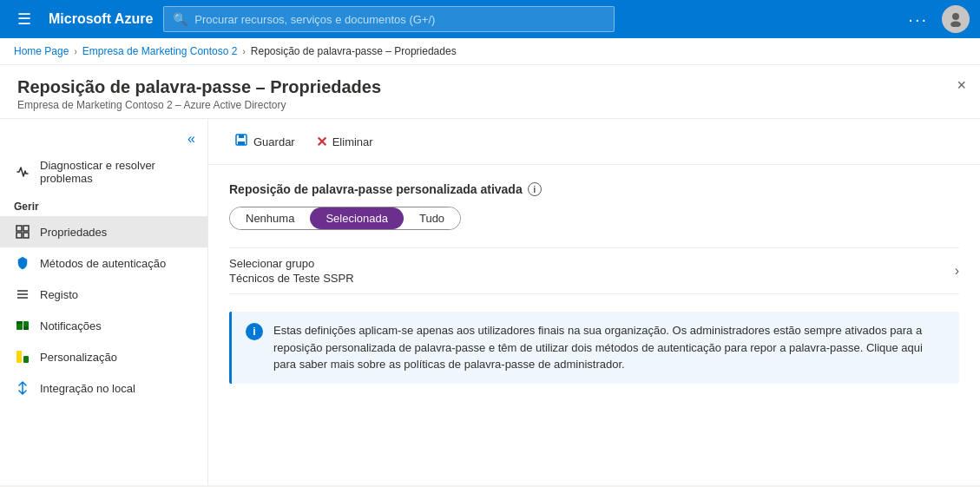 The width and height of the screenshot is (980, 487). I want to click on sidebar-item-diagnose: Diagnosticar e resolver problemas, so click(104, 172).